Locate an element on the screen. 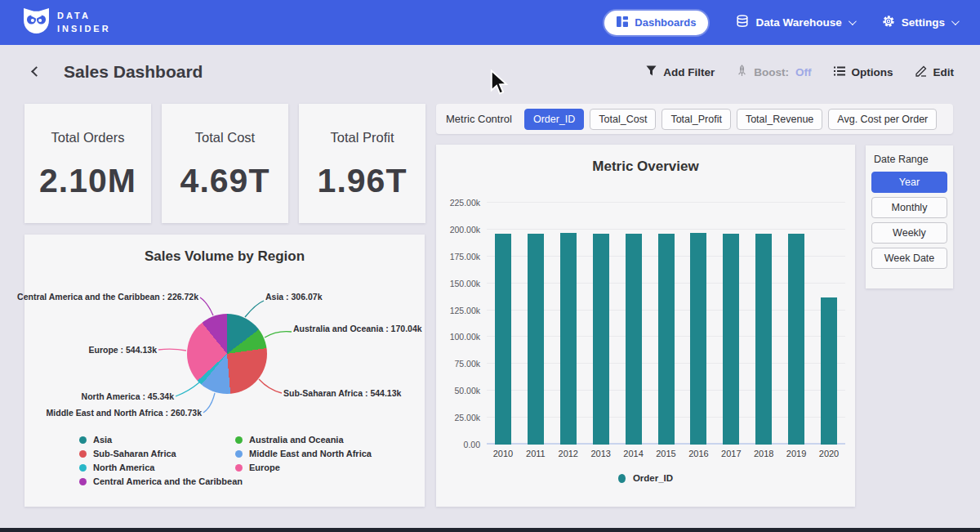 The height and width of the screenshot is (532, 980). pie-label-australia-and-oceania: Australia and Oceania : 170.04k is located at coordinates (358, 329).